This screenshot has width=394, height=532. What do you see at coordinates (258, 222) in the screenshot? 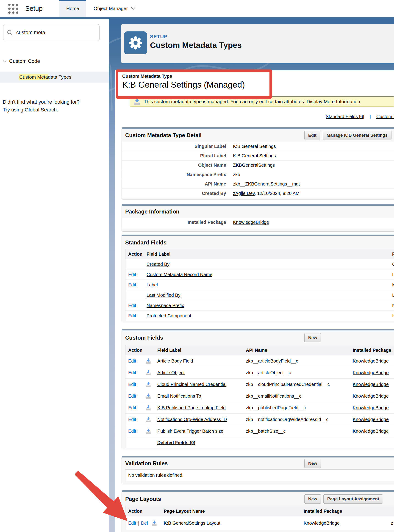
I see `detail-row: Installed Package KnowledgeBridge` at bounding box center [258, 222].